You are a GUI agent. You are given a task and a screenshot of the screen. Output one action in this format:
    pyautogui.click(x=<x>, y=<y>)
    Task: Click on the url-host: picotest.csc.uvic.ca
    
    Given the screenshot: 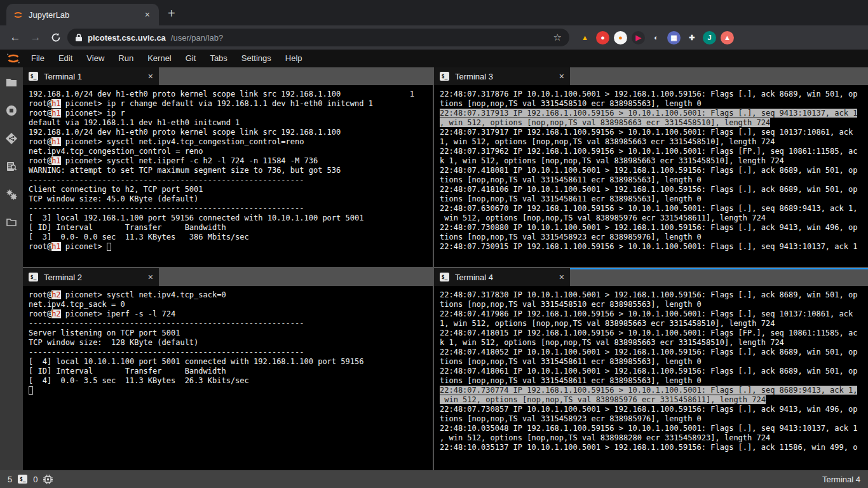 What is the action you would take?
    pyautogui.click(x=127, y=38)
    